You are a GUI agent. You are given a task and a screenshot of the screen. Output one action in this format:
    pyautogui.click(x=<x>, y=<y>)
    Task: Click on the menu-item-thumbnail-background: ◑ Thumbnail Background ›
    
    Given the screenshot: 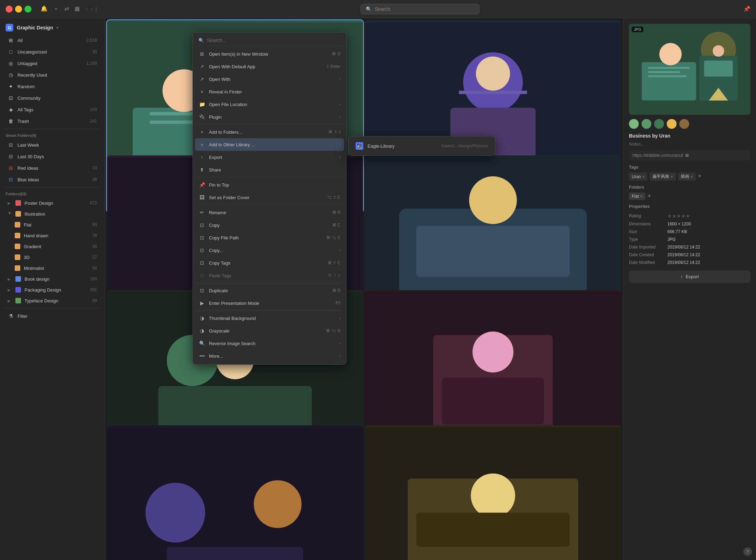 What is the action you would take?
    pyautogui.click(x=270, y=318)
    